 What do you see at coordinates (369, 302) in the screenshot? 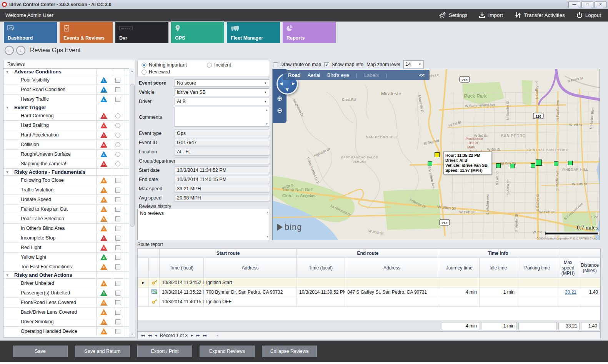
I see `route-row: 10/3/2014 11:40:15 PMIgnition OFF` at bounding box center [369, 302].